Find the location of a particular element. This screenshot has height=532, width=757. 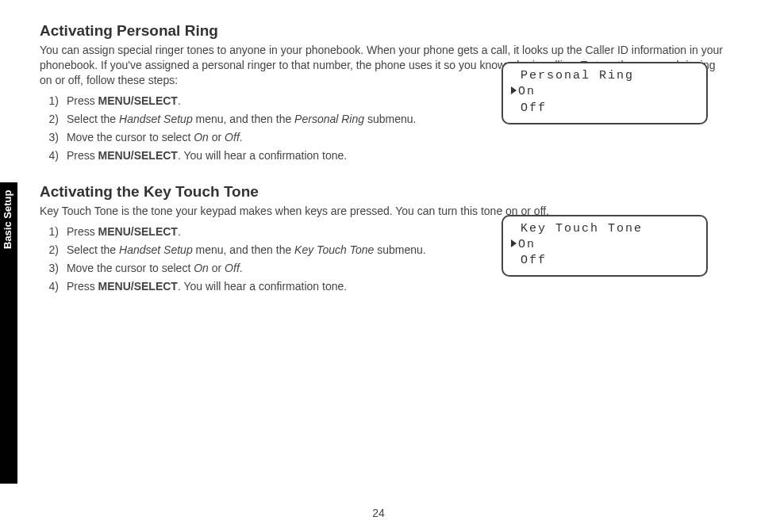

lcd-title: Personal Ring is located at coordinates (578, 76).